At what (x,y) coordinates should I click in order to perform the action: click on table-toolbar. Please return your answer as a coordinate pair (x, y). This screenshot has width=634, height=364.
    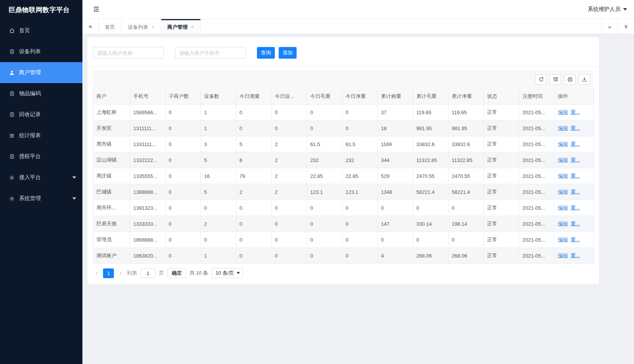
    Looking at the image, I should click on (343, 79).